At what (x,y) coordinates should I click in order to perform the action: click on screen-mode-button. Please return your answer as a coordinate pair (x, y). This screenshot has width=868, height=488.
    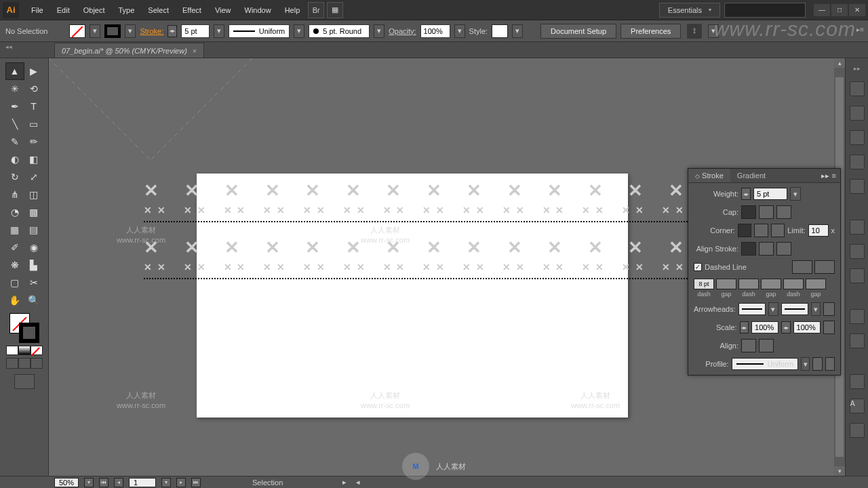
    Looking at the image, I should click on (24, 382).